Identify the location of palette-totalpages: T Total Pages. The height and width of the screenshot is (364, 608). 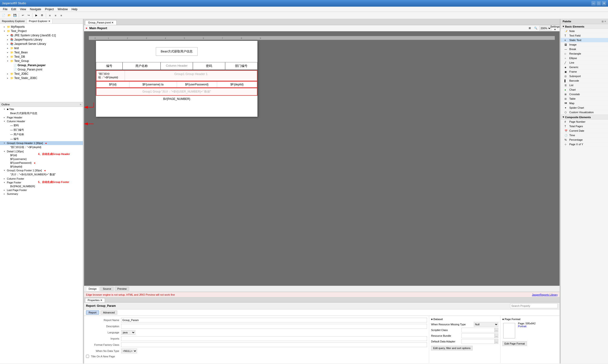
(584, 126).